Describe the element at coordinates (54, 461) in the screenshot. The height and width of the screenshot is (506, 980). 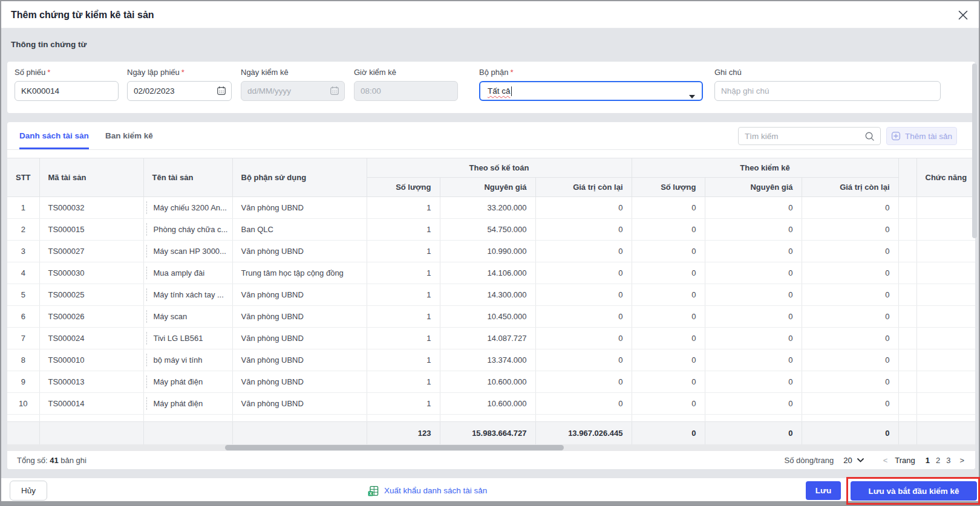
I see `record-count-value: 41` at that location.